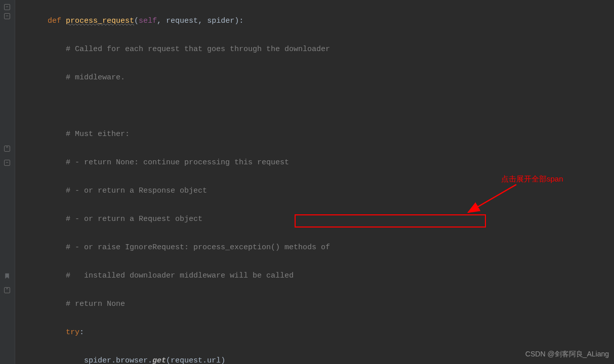  What do you see at coordinates (317, 304) in the screenshot?
I see `code-line: # return None` at bounding box center [317, 304].